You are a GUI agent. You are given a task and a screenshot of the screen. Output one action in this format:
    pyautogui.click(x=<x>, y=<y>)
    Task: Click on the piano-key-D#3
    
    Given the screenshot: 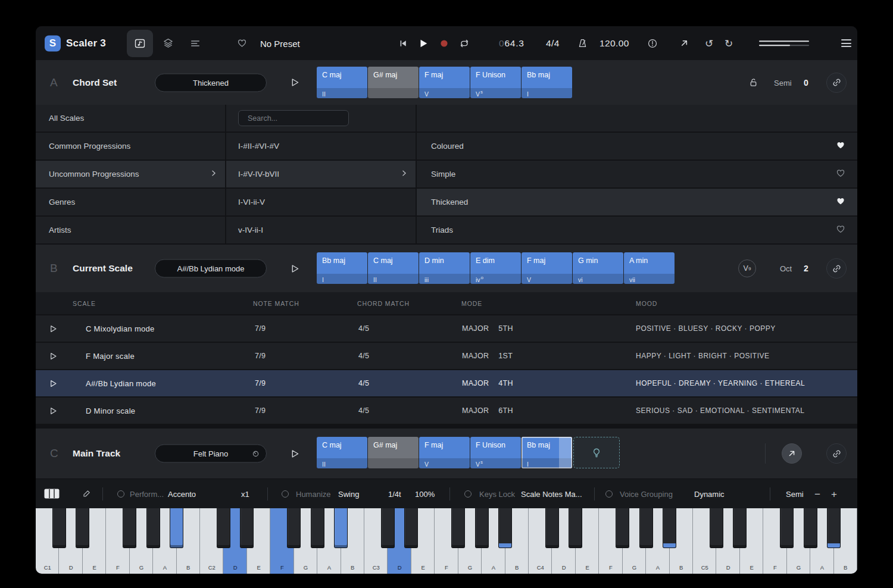 What is the action you would take?
    pyautogui.click(x=411, y=528)
    